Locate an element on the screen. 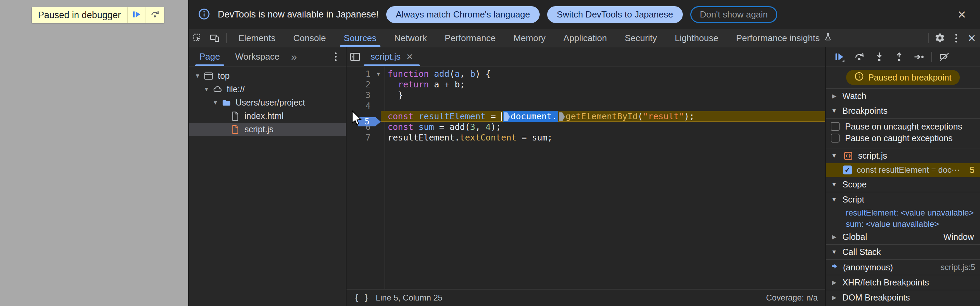  more-tabs-chevron-icon: » is located at coordinates (294, 57).